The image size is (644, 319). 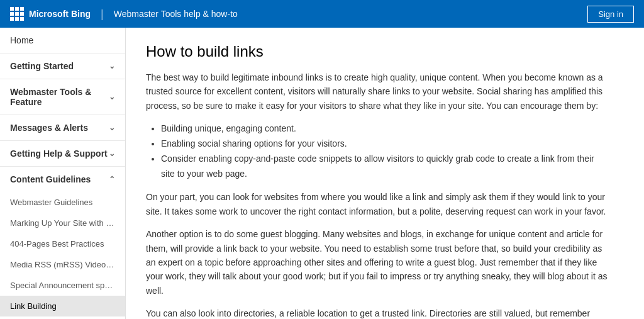 I want to click on bullet-list: Building unique, engaging content. Enabl…, so click(x=385, y=151).